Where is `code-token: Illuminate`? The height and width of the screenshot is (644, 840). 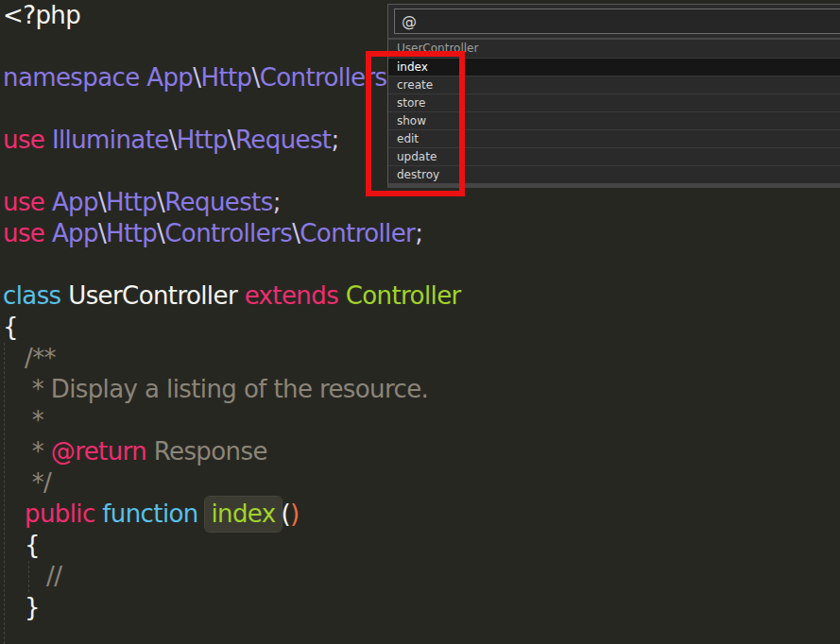 code-token: Illuminate is located at coordinates (111, 140).